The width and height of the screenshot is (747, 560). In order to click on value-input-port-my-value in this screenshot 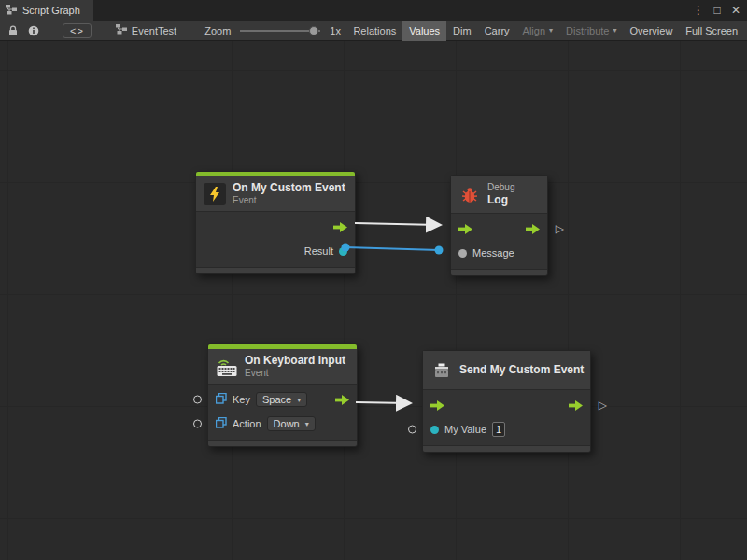, I will do `click(435, 429)`.